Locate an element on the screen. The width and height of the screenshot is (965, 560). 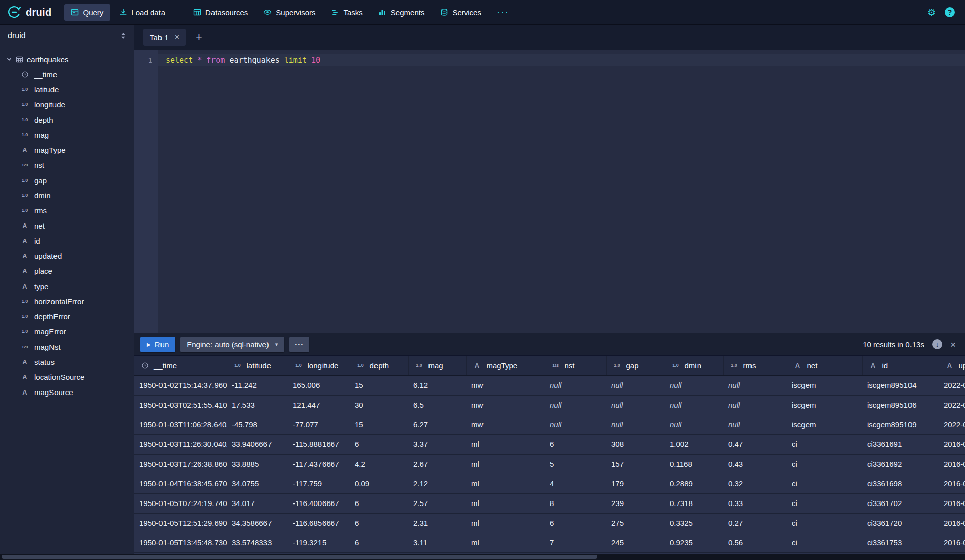
result-cell: -115.8881667 is located at coordinates (319, 444).